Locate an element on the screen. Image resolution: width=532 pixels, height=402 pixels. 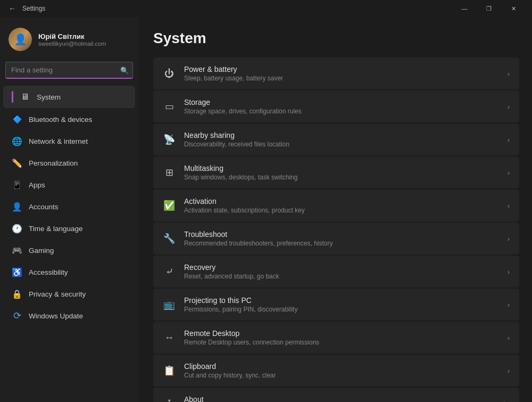
sidebar-item-privacy: 🔒 Privacy & security is located at coordinates (69, 294).